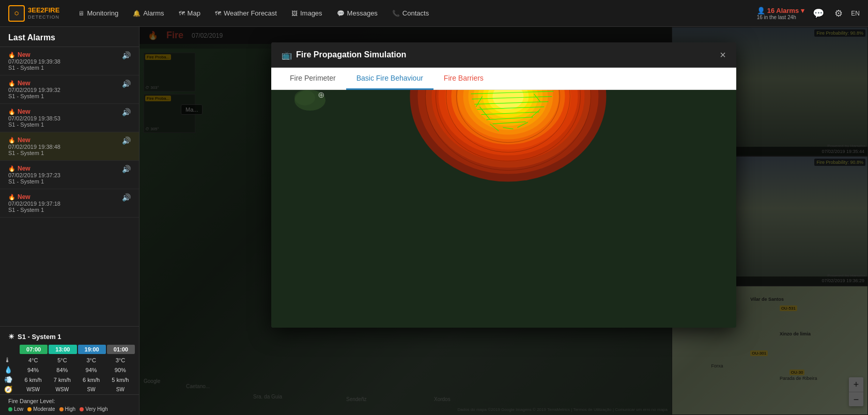  What do you see at coordinates (121, 349) in the screenshot?
I see `weather-time-col-3: 01:00` at bounding box center [121, 349].